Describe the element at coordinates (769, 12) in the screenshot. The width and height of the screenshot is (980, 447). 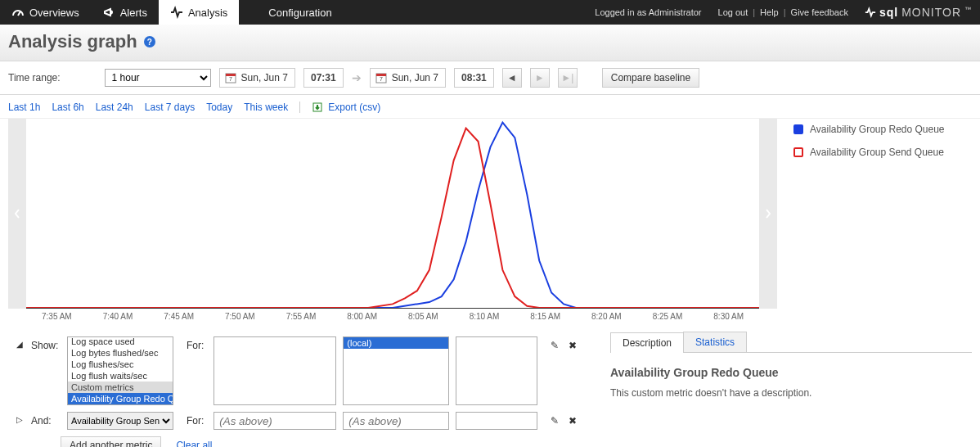
I see `help-link: Help` at that location.